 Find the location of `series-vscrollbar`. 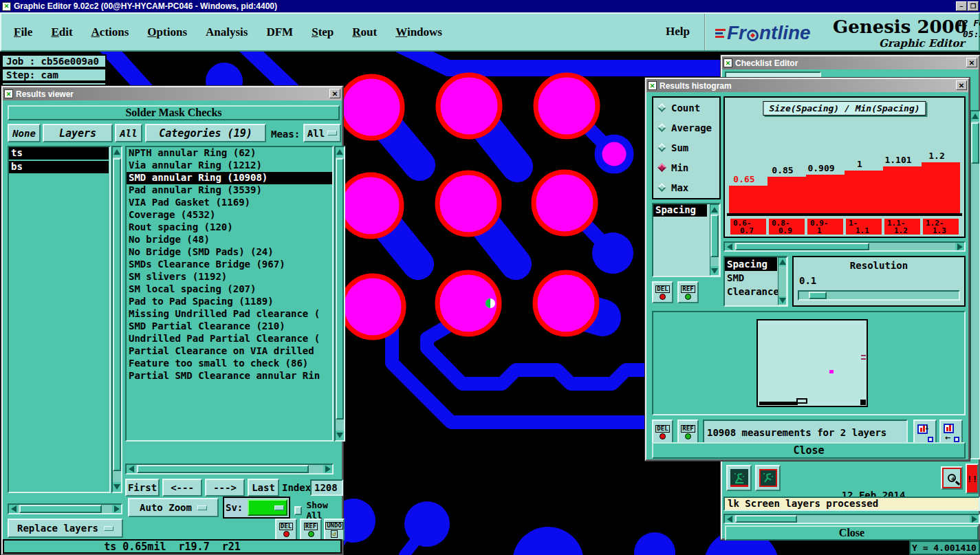

series-vscrollbar is located at coordinates (715, 240).